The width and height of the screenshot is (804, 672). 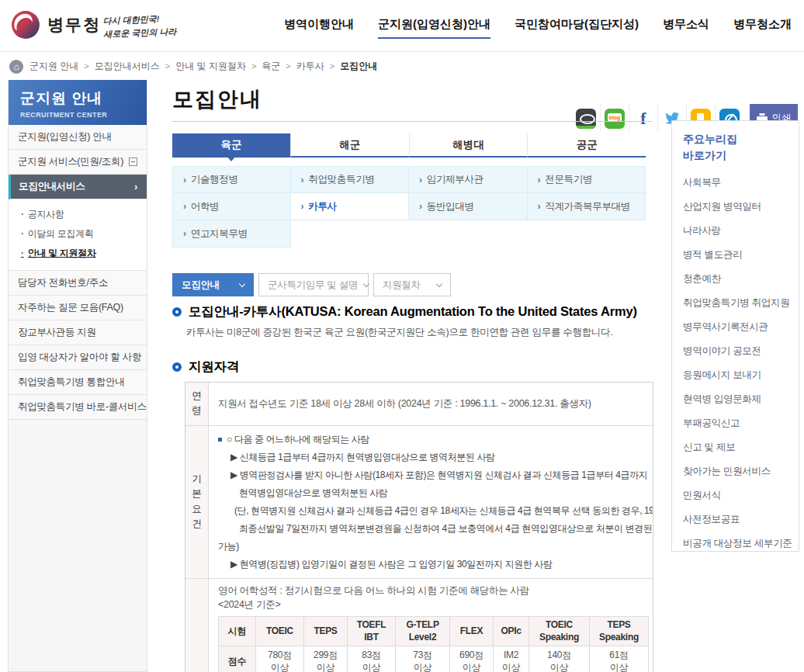 What do you see at coordinates (62, 67) in the screenshot?
I see `breadcrumb-item: 군지원 안내` at bounding box center [62, 67].